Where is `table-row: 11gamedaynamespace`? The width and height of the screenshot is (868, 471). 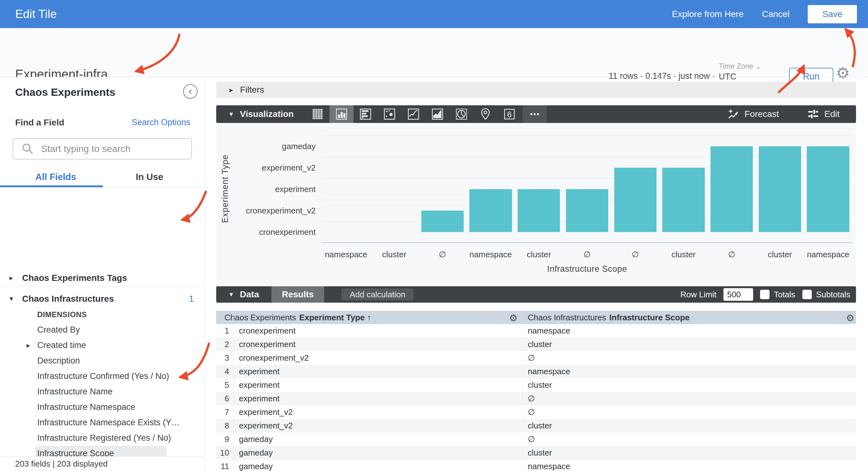
table-row: 11gamedaynamespace is located at coordinates (536, 465).